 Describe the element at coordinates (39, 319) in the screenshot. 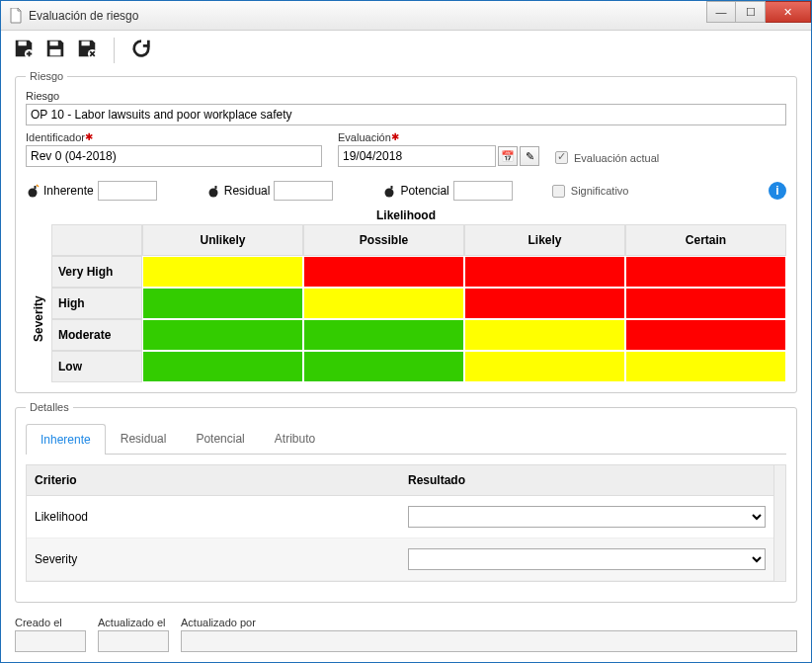

I see `matrix-y-axis-label: Severity` at that location.